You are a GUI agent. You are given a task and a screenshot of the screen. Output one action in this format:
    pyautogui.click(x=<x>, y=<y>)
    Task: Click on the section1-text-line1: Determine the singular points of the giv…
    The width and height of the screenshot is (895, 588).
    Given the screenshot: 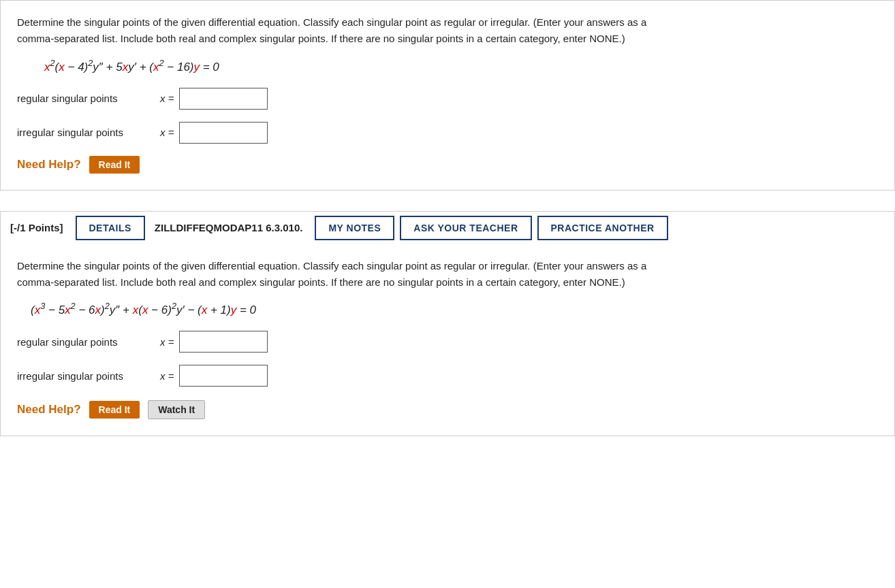 What is the action you would take?
    pyautogui.click(x=332, y=22)
    